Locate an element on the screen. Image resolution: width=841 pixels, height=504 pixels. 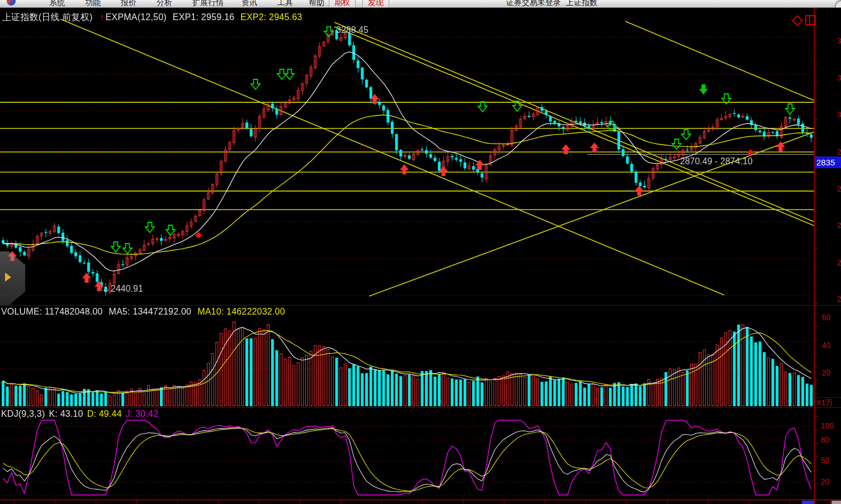
menu-item-0: 系统 is located at coordinates (57, 4).